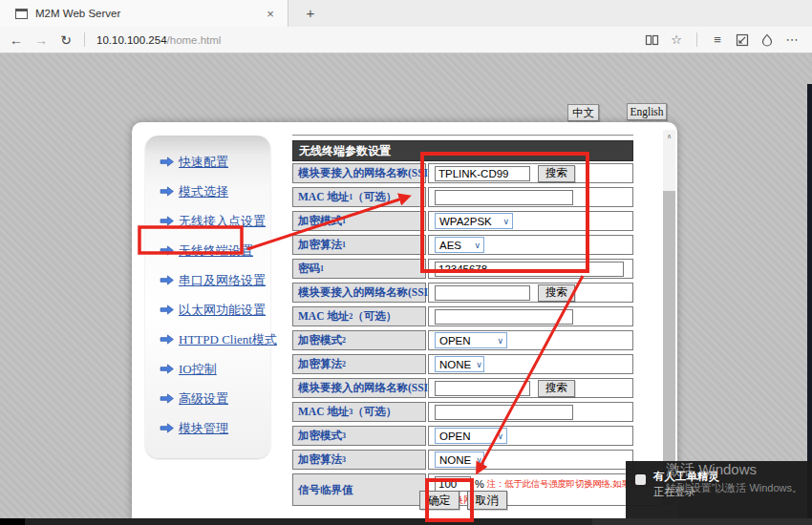 Image resolution: width=812 pixels, height=525 pixels. I want to click on signal-threshold-input, so click(453, 484).